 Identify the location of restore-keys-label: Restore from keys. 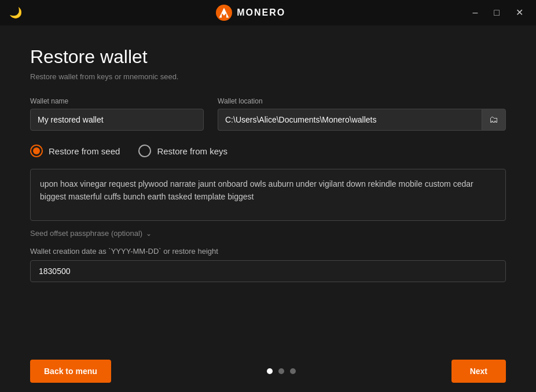
(192, 151).